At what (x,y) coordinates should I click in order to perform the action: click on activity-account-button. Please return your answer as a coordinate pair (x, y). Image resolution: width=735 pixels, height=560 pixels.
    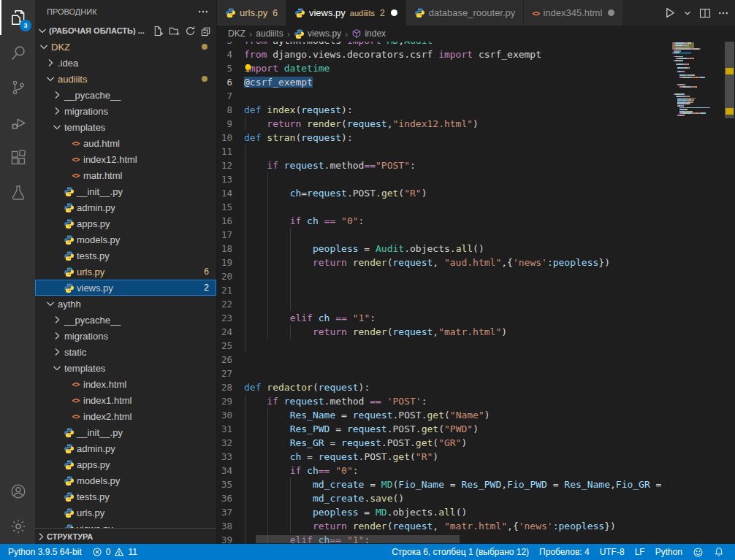
    Looking at the image, I should click on (18, 491).